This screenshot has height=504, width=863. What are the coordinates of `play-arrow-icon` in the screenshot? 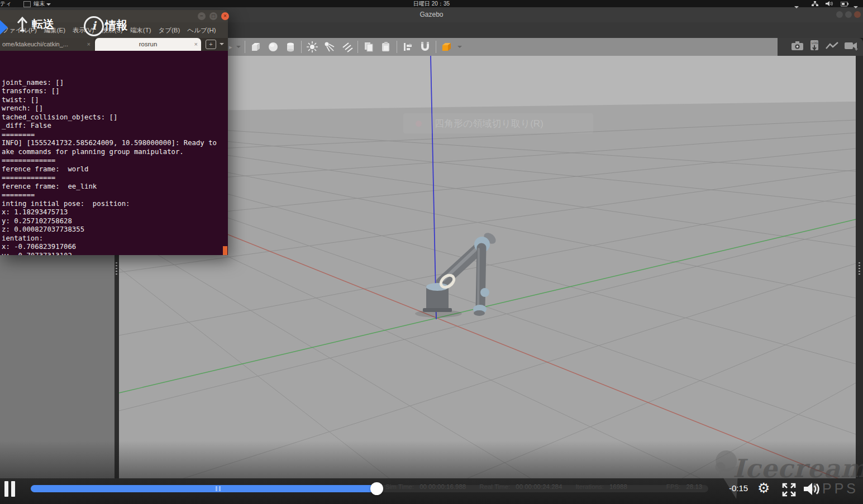 It's located at (4, 27).